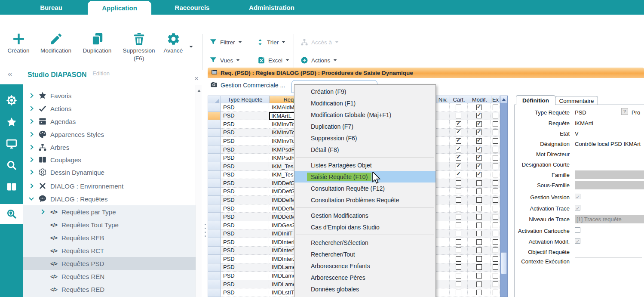  I want to click on avance-button: Avancé, so click(173, 43).